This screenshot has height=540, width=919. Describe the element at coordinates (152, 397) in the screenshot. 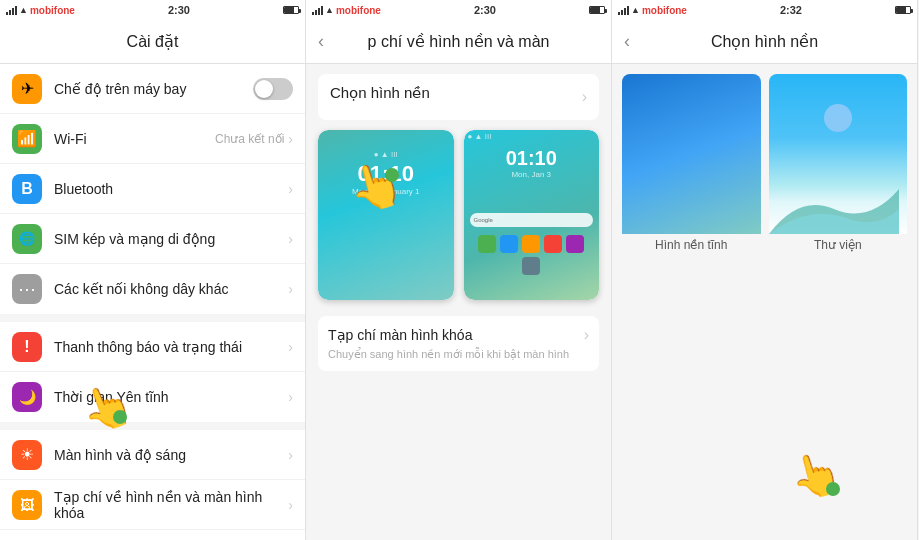

I see `settings-item-quiet: 🌙 Thời gian Yên tĩnh › 👆` at that location.